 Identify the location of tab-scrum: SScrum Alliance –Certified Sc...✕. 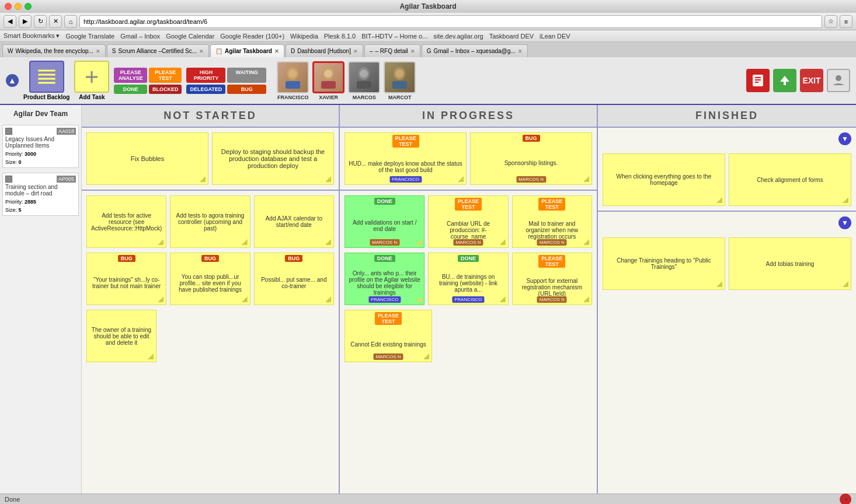
(158, 51).